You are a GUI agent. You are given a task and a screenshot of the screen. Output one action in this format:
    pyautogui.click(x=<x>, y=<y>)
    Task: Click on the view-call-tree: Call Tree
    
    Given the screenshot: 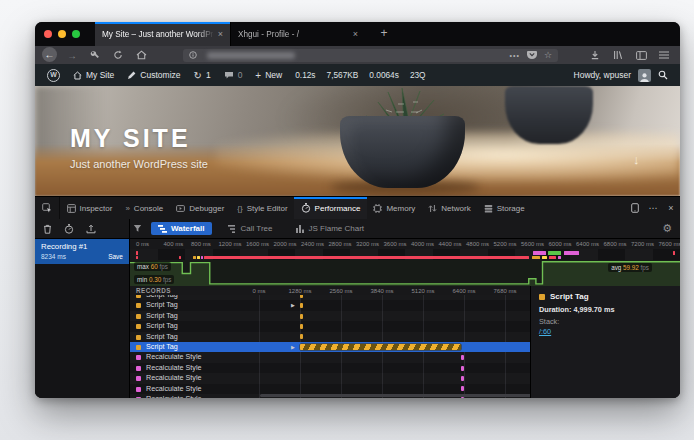 What is the action you would take?
    pyautogui.click(x=250, y=228)
    